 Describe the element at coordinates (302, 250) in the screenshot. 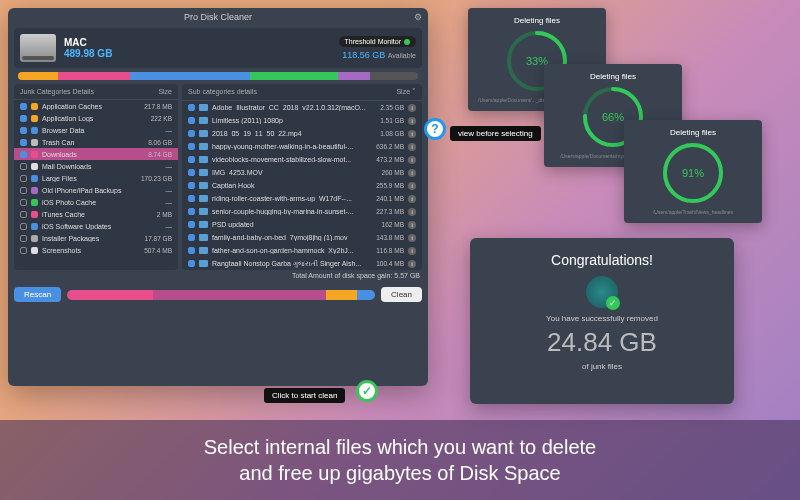

I see `file-row: father-and-son-on-garden-hammock_Xy2bJ..…` at that location.